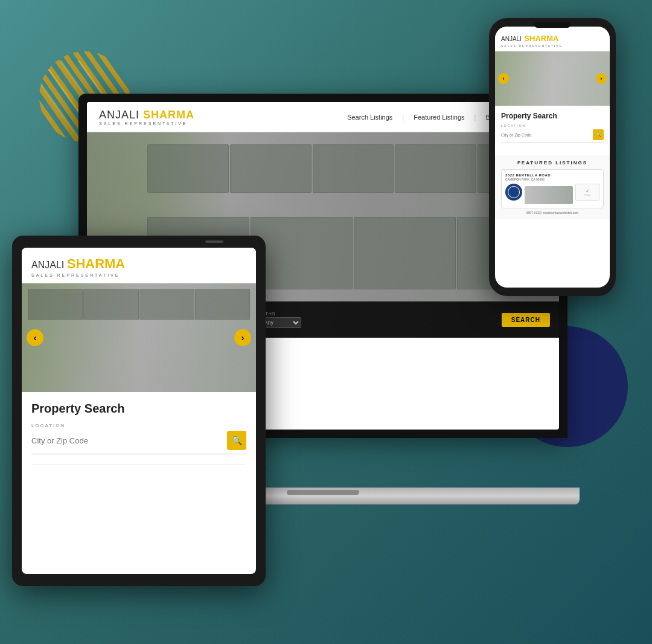 This screenshot has width=652, height=644. I want to click on phone-frame: ANJALI SHARMA SALES REPRESENTATIVE ‹ › P…, so click(552, 157).